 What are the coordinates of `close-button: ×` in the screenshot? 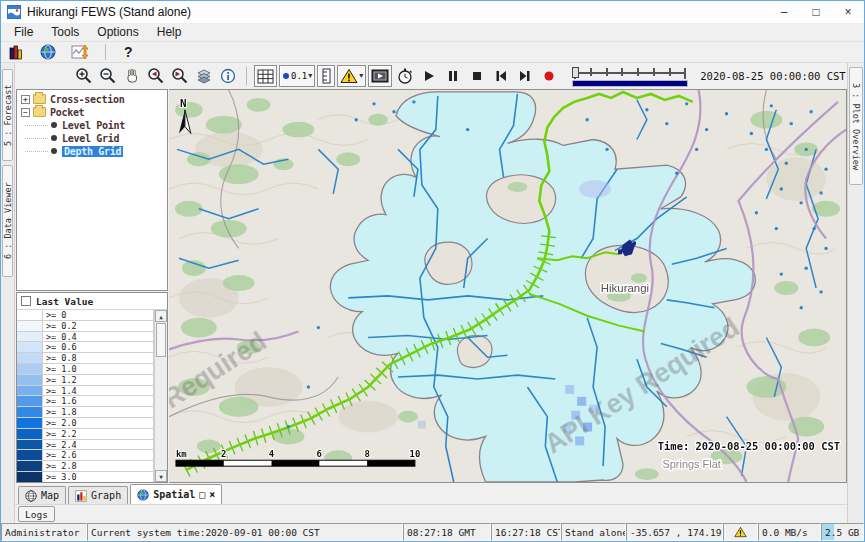 It's located at (848, 12).